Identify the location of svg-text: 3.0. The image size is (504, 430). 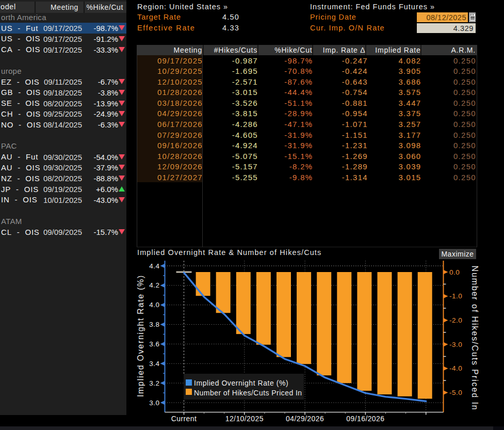
(154, 403).